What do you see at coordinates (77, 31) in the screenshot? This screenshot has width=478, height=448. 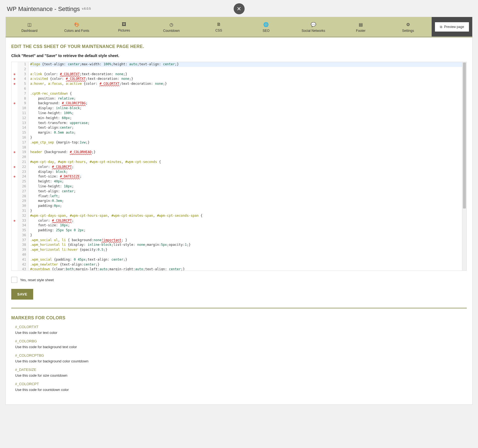 I see `tab-label: Colors and Fonts` at bounding box center [77, 31].